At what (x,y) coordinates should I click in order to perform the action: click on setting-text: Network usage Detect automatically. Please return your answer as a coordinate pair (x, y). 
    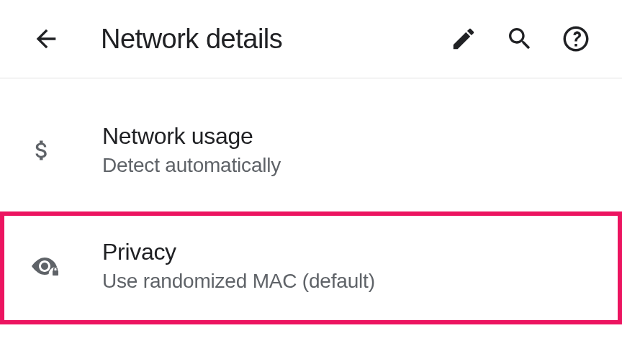
    Looking at the image, I should click on (348, 150).